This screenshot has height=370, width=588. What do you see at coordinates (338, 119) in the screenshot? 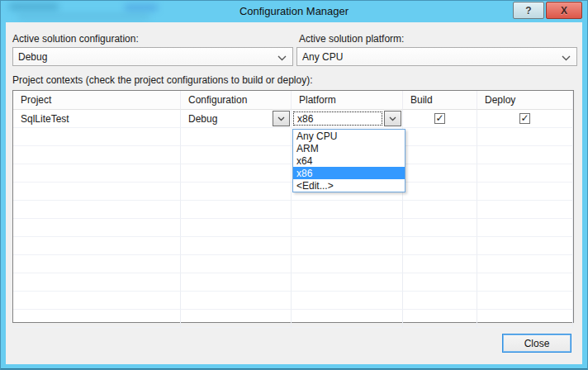
I see `platform-cell-focus: x86` at bounding box center [338, 119].